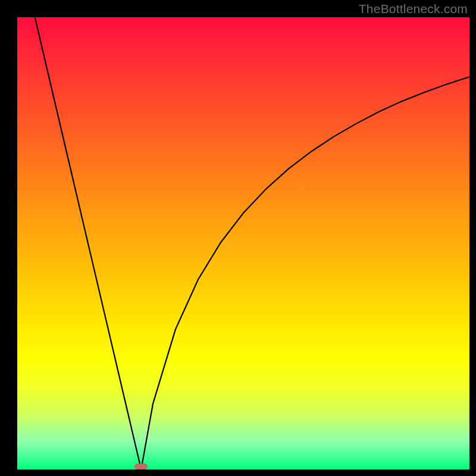  Describe the element at coordinates (413, 9) in the screenshot. I see `watermark-label: TheBottleneck.com` at that location.